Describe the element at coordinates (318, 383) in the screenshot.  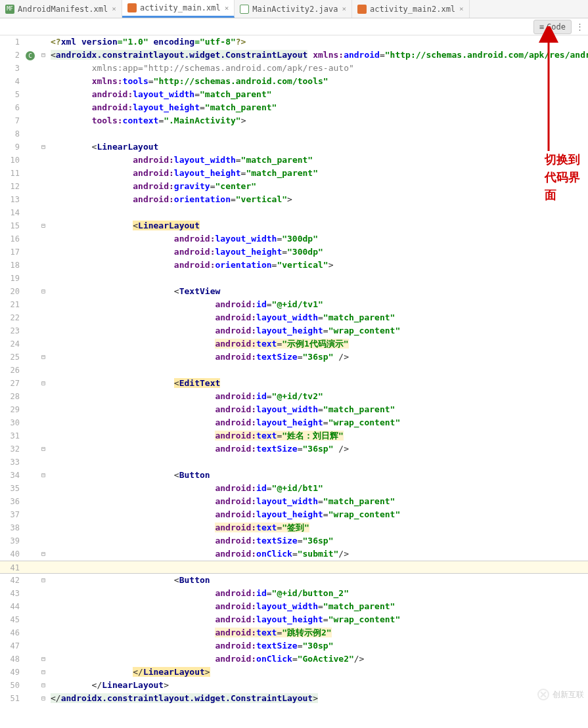
I see `code-text: <EditText` at that location.